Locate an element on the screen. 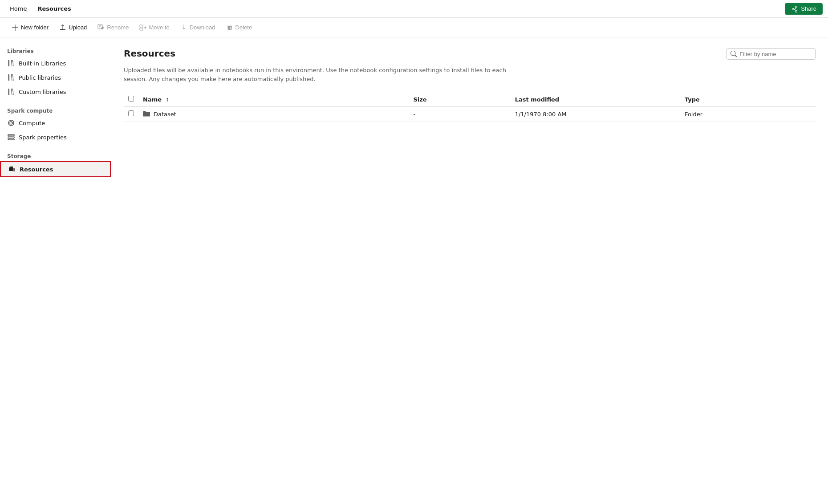 This screenshot has height=504, width=828. delete-label: Delete is located at coordinates (244, 28).